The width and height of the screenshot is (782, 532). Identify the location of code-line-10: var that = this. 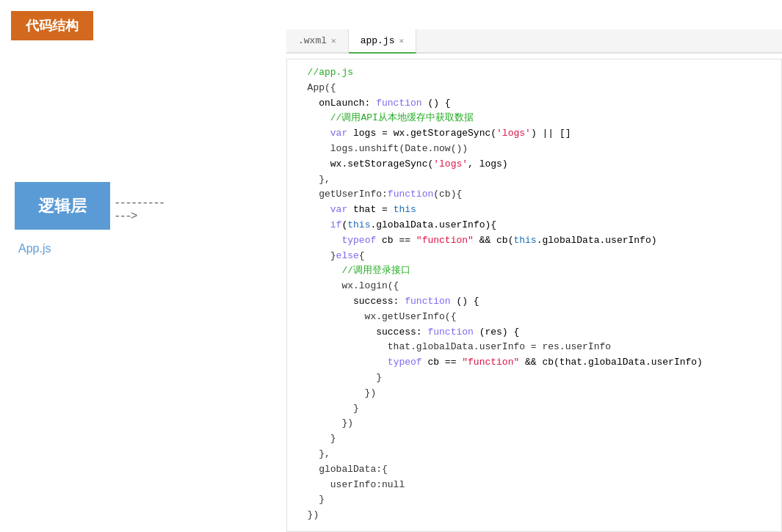
(535, 210).